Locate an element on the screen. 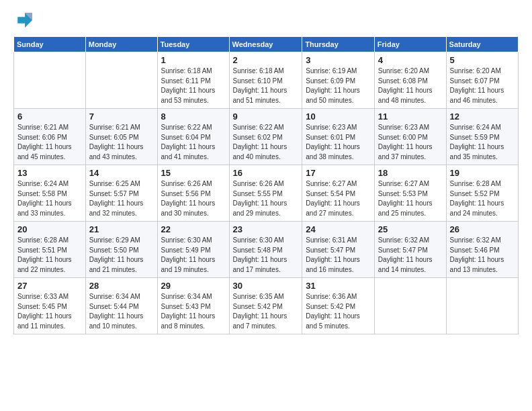 This screenshot has width=532, height=411. week-row-5: 27Sunrise: 6:33 AM Sunset: 5:45 PM Dayli… is located at coordinates (266, 306).